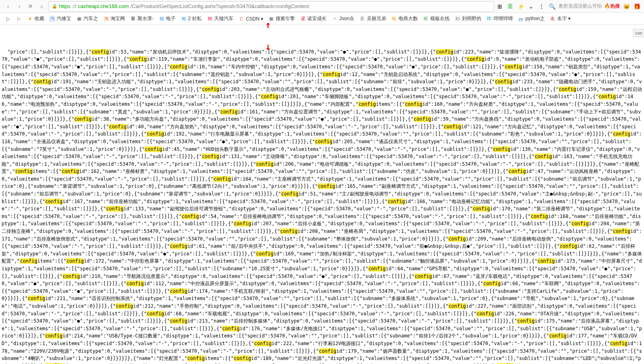 The height and width of the screenshot is (364, 644). I want to click on bookmark-label: 名字 ▾, so click(564, 19).